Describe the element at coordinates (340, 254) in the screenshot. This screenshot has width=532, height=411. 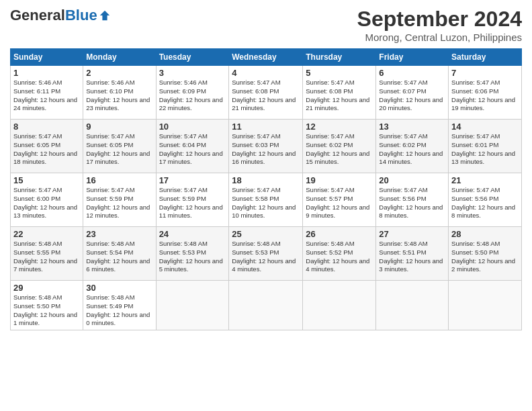
I see `table-row: 26 Sunrise: 5:48 AM Sunset: 5:52 PM Dayl…` at that location.